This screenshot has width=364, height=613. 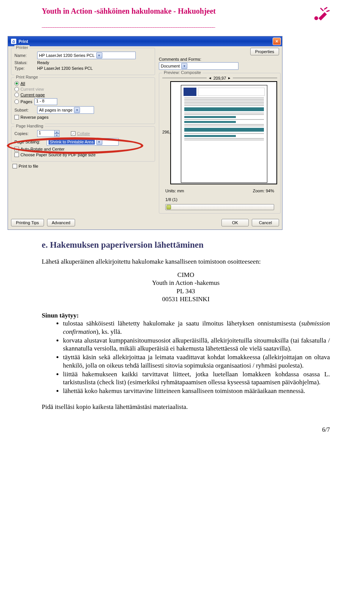 I want to click on printer-name-select: HP LaserJet 1200 Series PCL ▾, so click(x=86, y=55).